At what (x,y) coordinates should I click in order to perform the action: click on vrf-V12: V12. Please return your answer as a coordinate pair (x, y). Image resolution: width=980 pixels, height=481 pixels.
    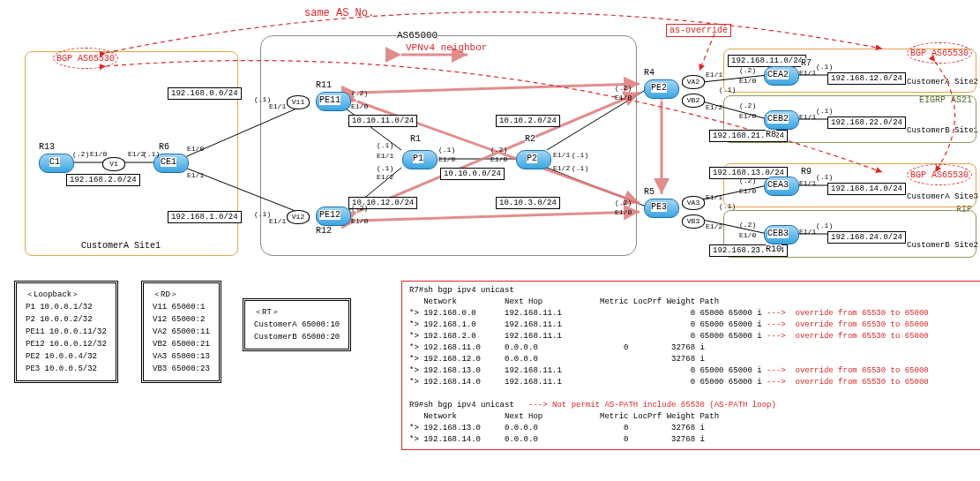
    Looking at the image, I should click on (298, 217).